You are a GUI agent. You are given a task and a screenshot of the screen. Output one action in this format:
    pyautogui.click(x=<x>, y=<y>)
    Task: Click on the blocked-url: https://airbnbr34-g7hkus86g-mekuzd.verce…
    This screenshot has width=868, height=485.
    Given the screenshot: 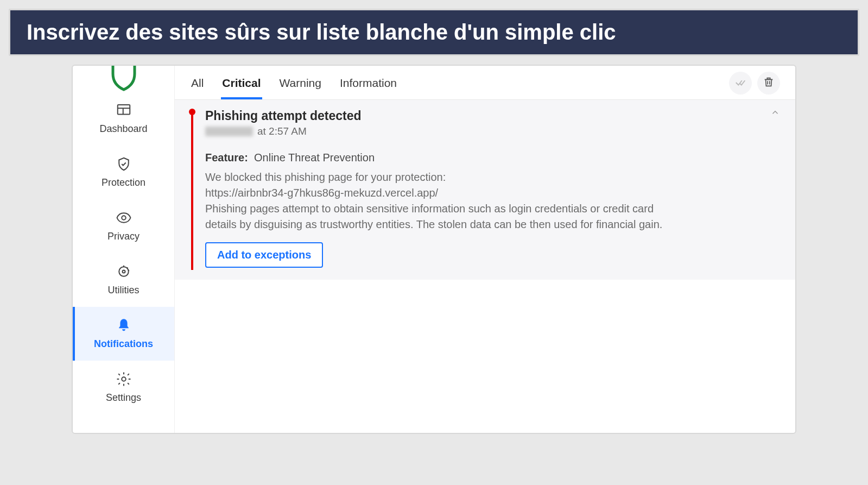 What is the action you would take?
    pyautogui.click(x=321, y=193)
    